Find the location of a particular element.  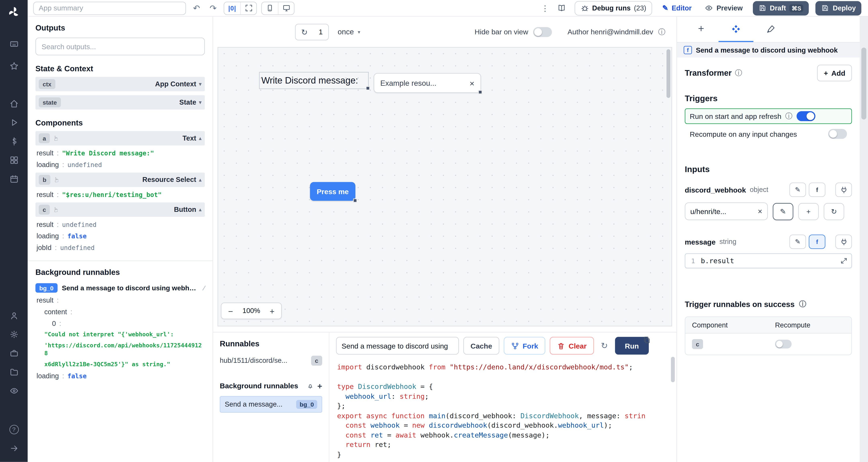

eval-expr-button-active: f is located at coordinates (817, 242).